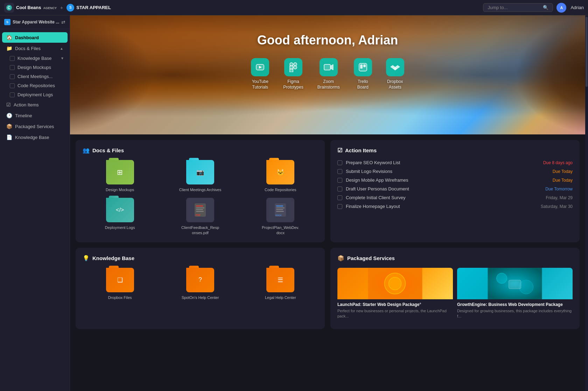 The image size is (588, 391). I want to click on file-item-client-meetings: 📷 Client Meetings Archives, so click(200, 176).